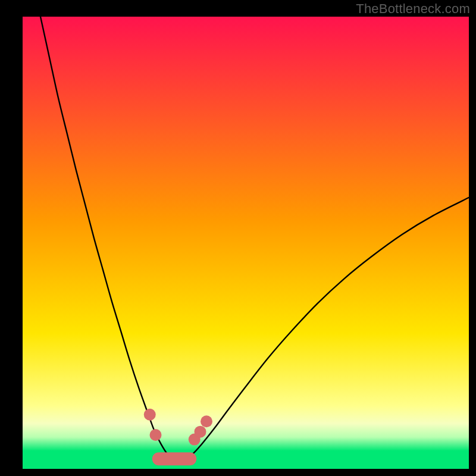 This screenshot has height=476, width=476. What do you see at coordinates (150, 415) in the screenshot?
I see `dot-left-upper` at bounding box center [150, 415].